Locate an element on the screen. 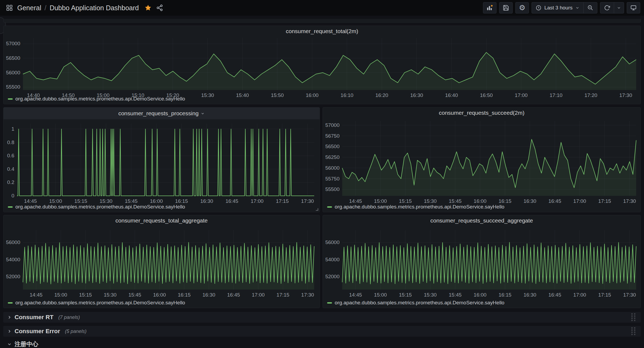  row-consumer-error: Consumer Error (5 panels) is located at coordinates (322, 331).